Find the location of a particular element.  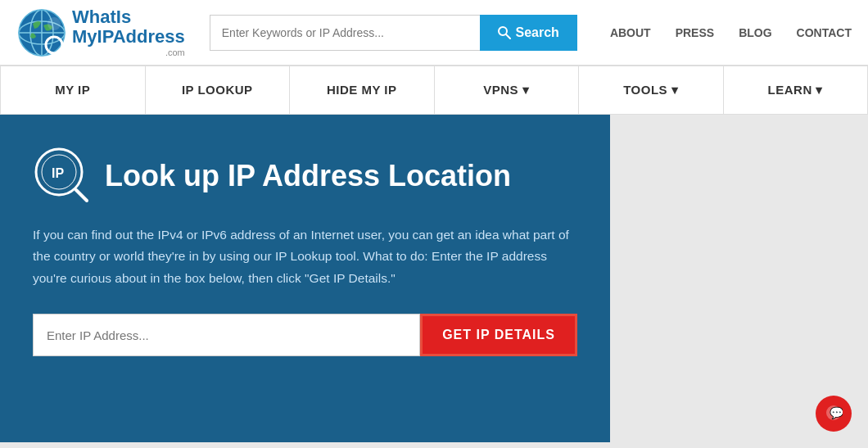

nav-item-tools: TOOLS ▾ is located at coordinates (652, 90).